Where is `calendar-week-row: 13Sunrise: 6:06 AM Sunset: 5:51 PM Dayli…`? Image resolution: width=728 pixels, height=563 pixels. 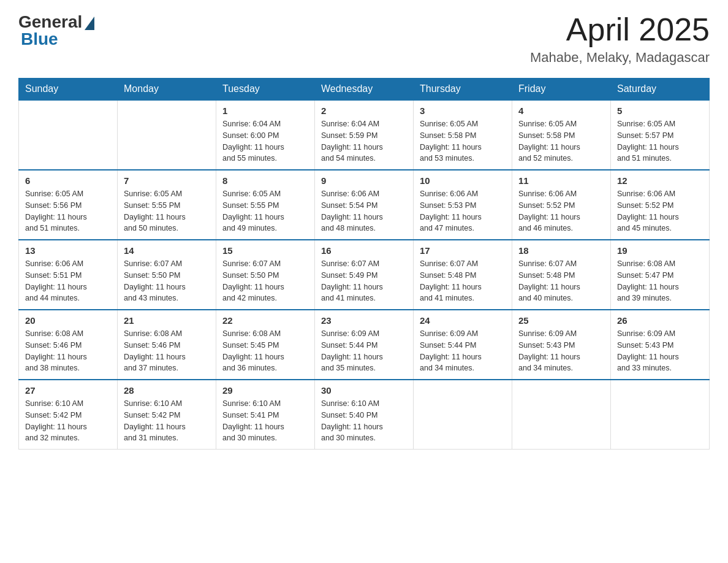 calendar-week-row: 13Sunrise: 6:06 AM Sunset: 5:51 PM Dayli… is located at coordinates (364, 275).